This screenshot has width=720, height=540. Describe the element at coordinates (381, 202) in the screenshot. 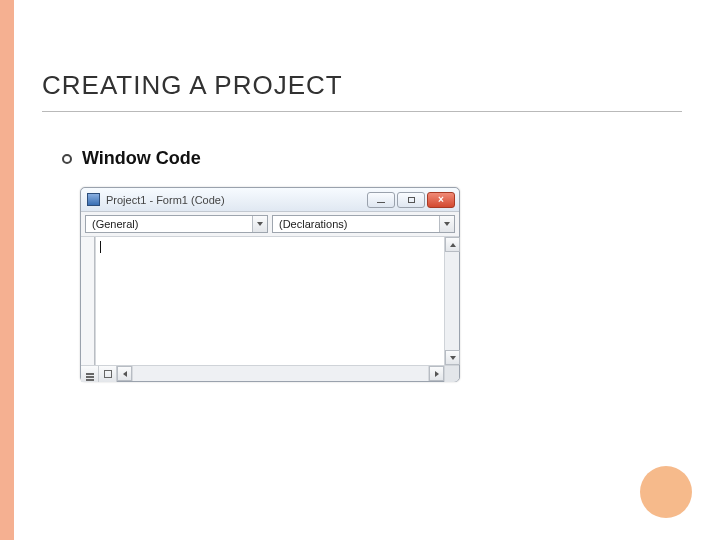

I see `minimize-icon` at that location.